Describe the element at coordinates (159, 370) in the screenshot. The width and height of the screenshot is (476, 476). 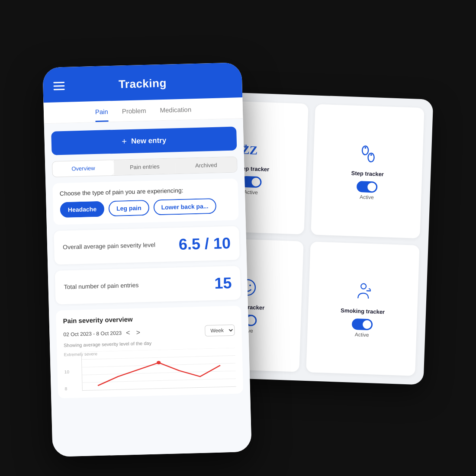
I see `chart-area` at that location.